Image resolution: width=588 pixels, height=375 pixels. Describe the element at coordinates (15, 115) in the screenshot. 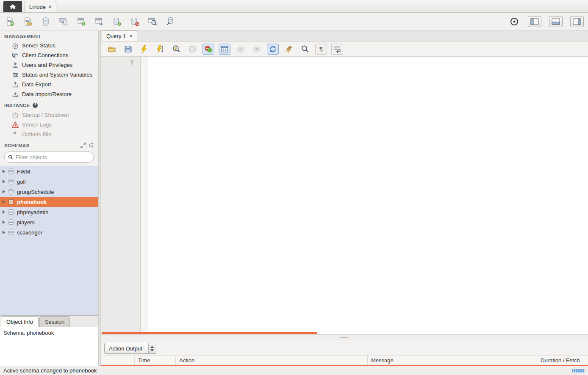

I see `power-icon` at that location.